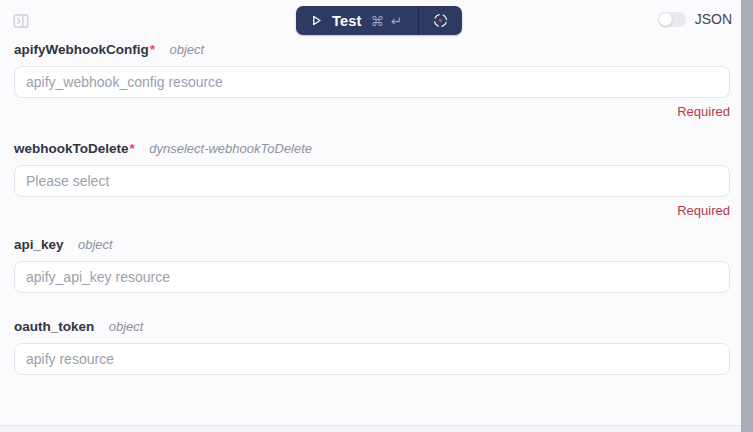 The width and height of the screenshot is (753, 432). Describe the element at coordinates (372, 148) in the screenshot. I see `field-label-row: webhookToDelete* dynselect-webhookToDele…` at that location.